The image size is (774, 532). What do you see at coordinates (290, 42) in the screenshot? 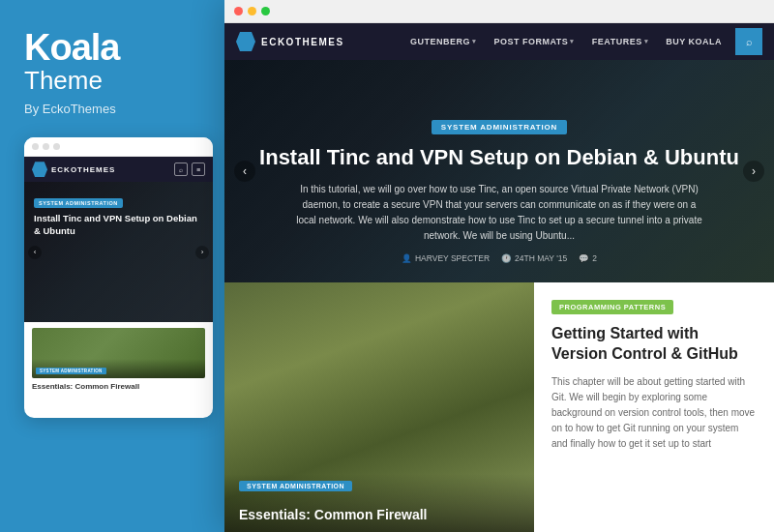
I see `desktop-logo-area: ECKOTHEMES` at bounding box center [290, 42].